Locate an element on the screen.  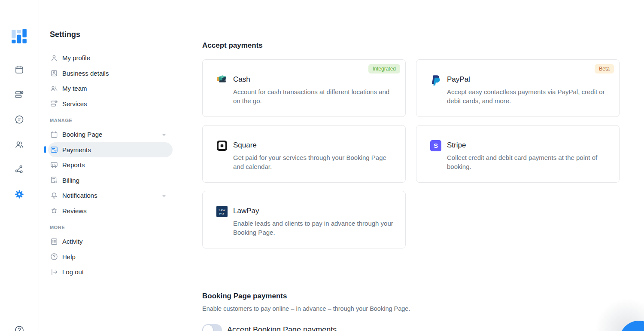
accept-booking-payments-toggle is located at coordinates (212, 328).